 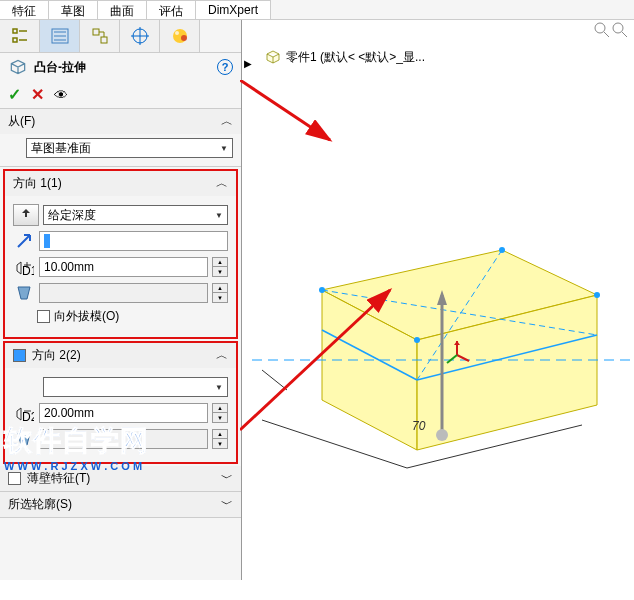 I want to click on draft-icon, so click(x=24, y=293).